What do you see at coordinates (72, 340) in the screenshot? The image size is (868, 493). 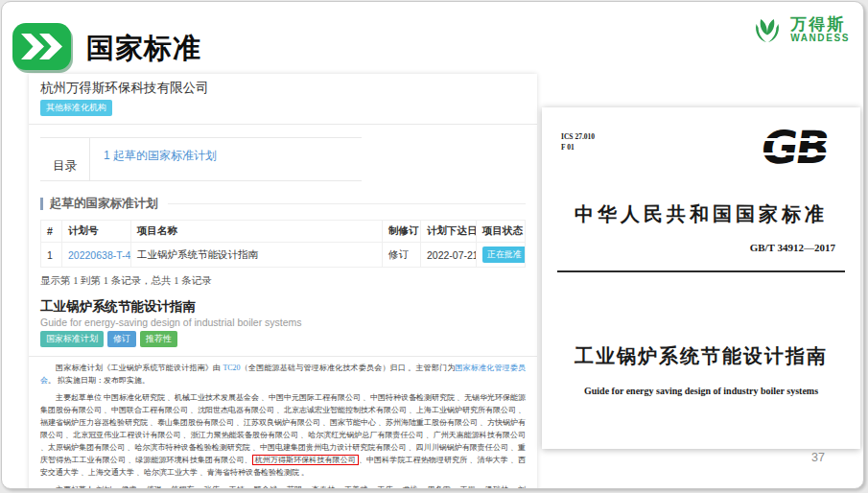 I see `badge-national-plan: 国家标准计划` at bounding box center [72, 340].